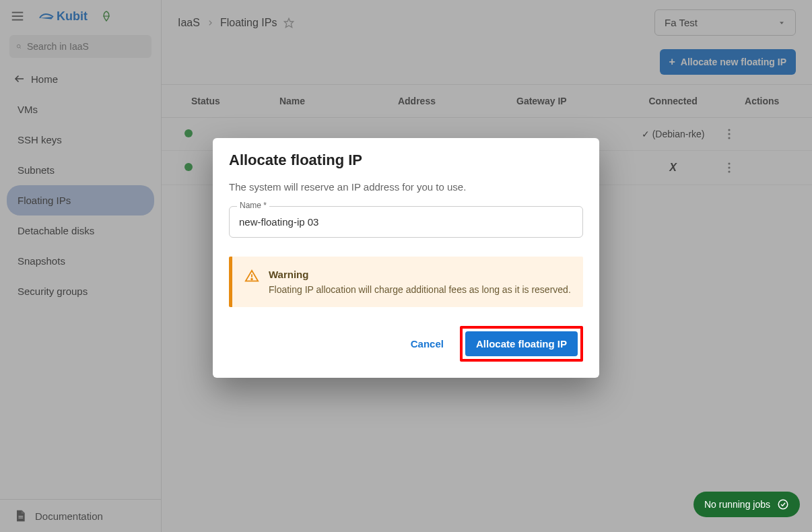  I want to click on highlighted-allocate-button-frame: Allocate floating IP, so click(521, 343).